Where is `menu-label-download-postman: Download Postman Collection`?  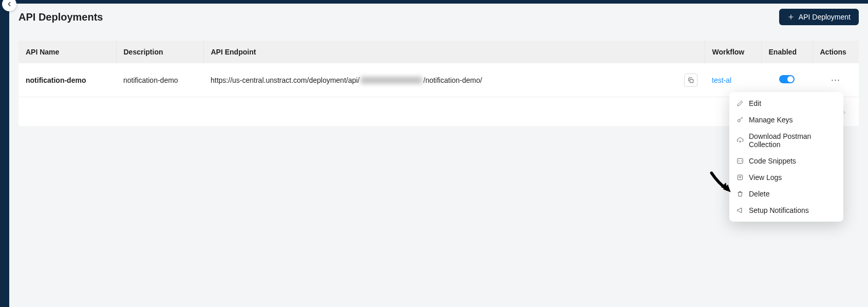 menu-label-download-postman: Download Postman Collection is located at coordinates (792, 140).